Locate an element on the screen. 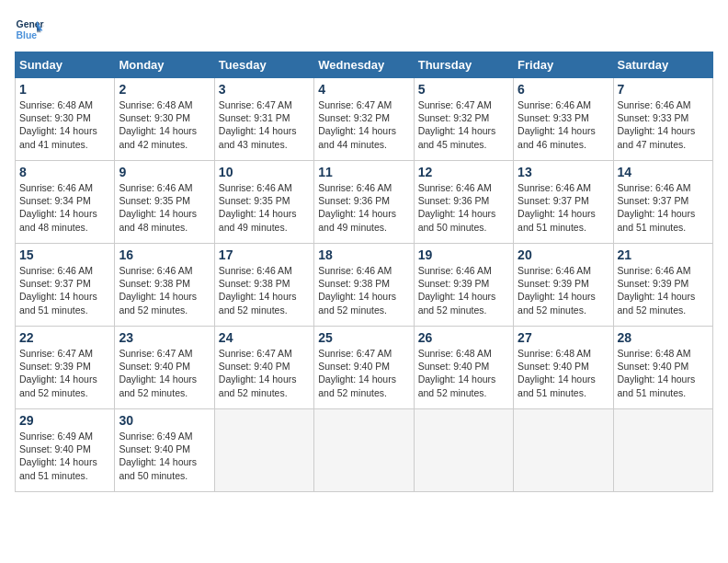  day-number: 27 is located at coordinates (563, 338).